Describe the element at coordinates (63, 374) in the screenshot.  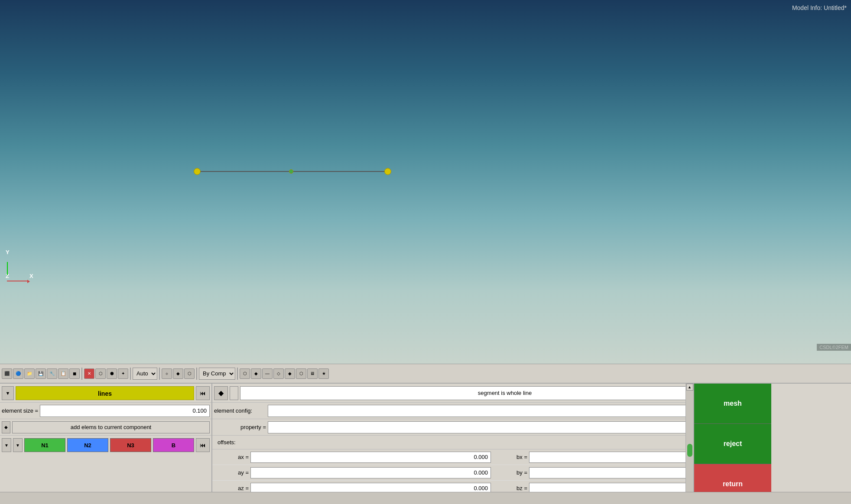
I see `toolbar-icon-6: 📋` at that location.